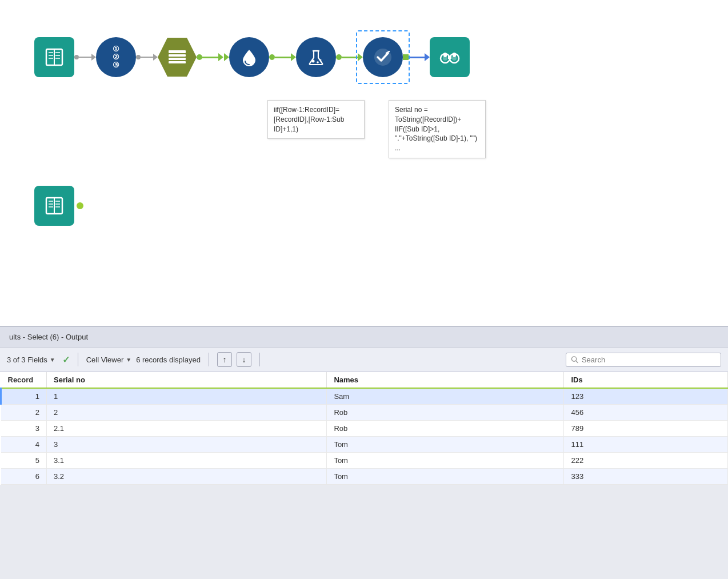 The width and height of the screenshot is (728, 579). What do you see at coordinates (365, 445) in the screenshot?
I see `table-row: 43Tom111` at bounding box center [365, 445].